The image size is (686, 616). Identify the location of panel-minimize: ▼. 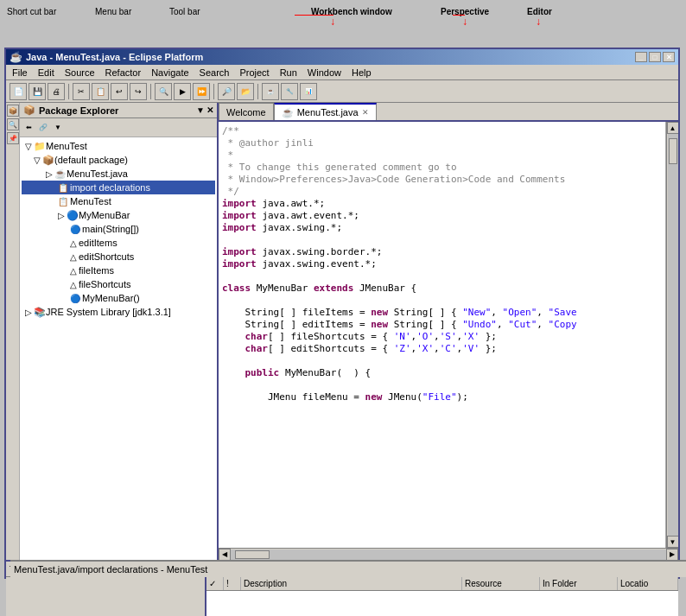
(200, 111).